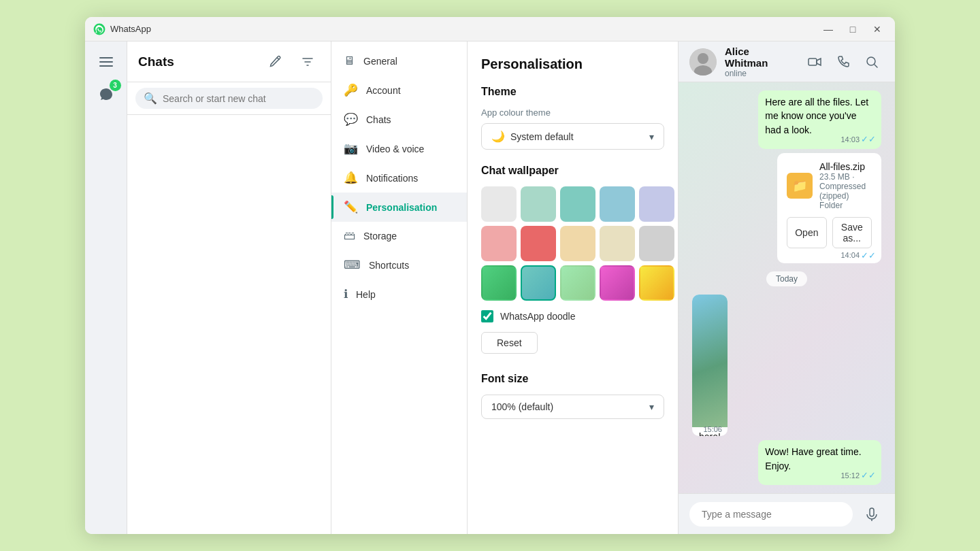  What do you see at coordinates (657, 204) in the screenshot?
I see `wallpaper-swatch-s5` at bounding box center [657, 204].